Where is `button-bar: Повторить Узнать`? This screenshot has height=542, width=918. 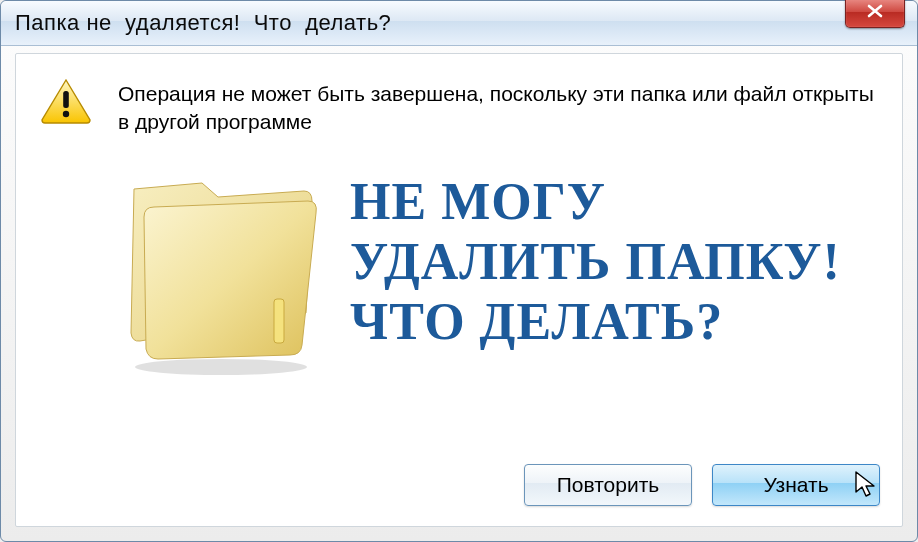
button-bar: Повторить Узнать is located at coordinates (702, 485).